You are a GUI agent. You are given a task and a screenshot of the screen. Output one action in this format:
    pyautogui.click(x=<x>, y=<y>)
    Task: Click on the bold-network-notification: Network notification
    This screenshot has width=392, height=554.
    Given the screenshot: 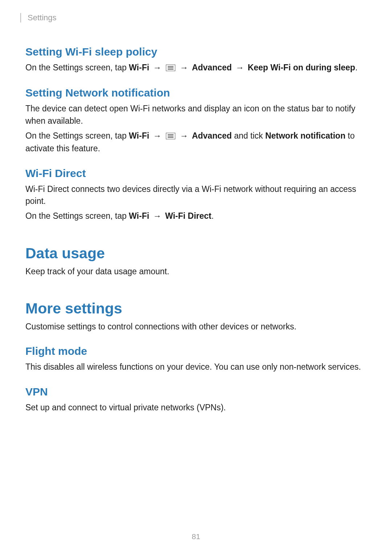 What is the action you would take?
    pyautogui.click(x=306, y=136)
    